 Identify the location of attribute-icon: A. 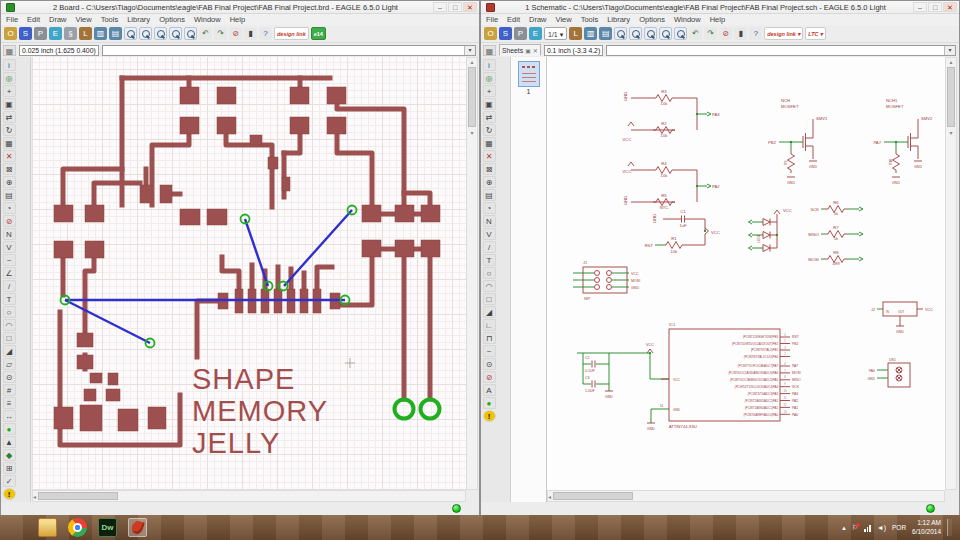
(490, 390).